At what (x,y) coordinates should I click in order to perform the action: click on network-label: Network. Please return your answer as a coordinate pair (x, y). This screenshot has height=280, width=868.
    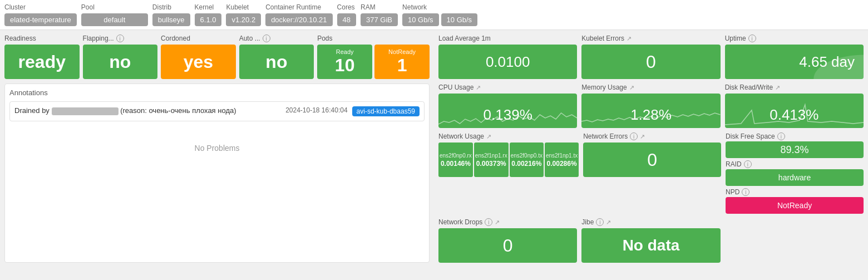
    Looking at the image, I should click on (440, 7).